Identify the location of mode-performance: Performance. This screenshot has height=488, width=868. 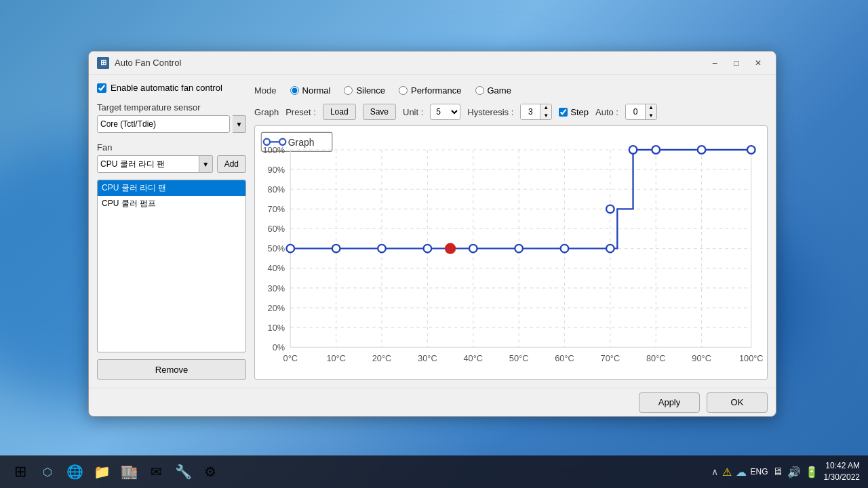
(430, 91).